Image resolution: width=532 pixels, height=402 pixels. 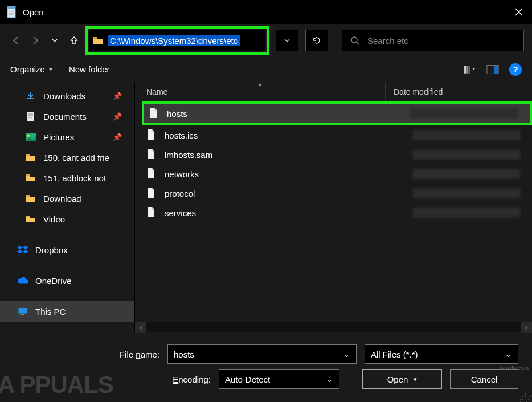 What do you see at coordinates (67, 198) in the screenshot?
I see `sidebar-item-download: Download` at bounding box center [67, 198].